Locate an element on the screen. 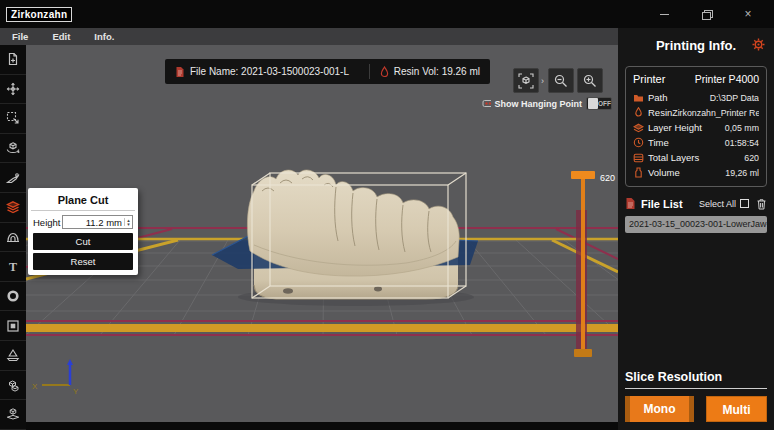 This screenshot has height=430, width=774. ring-icon is located at coordinates (13, 296).